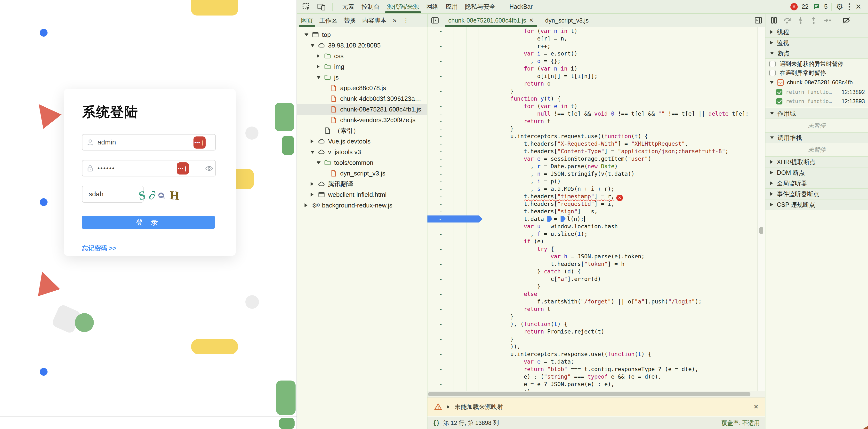 The image size is (868, 429). I want to click on tree-item-js: js, so click(362, 77).